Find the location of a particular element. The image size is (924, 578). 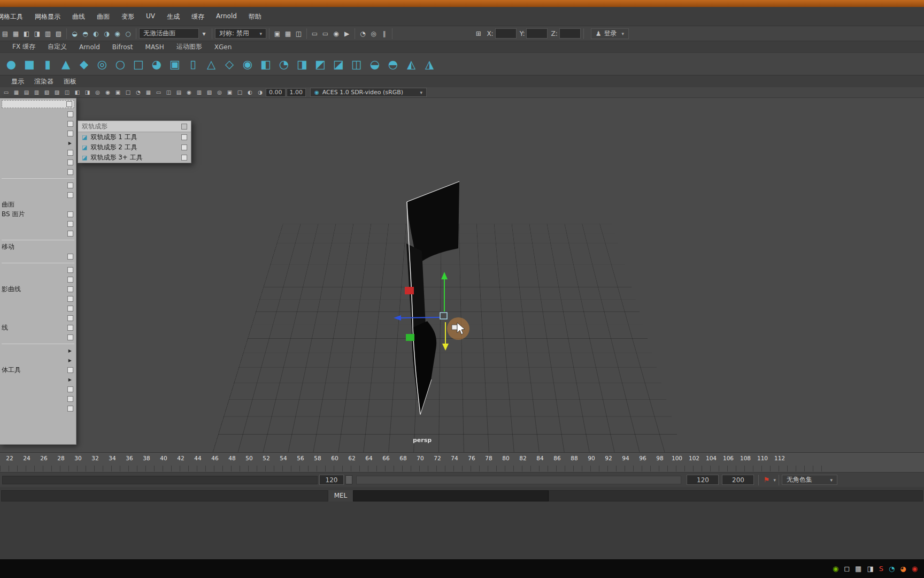

menu-row: 线 ▶ is located at coordinates (38, 328).